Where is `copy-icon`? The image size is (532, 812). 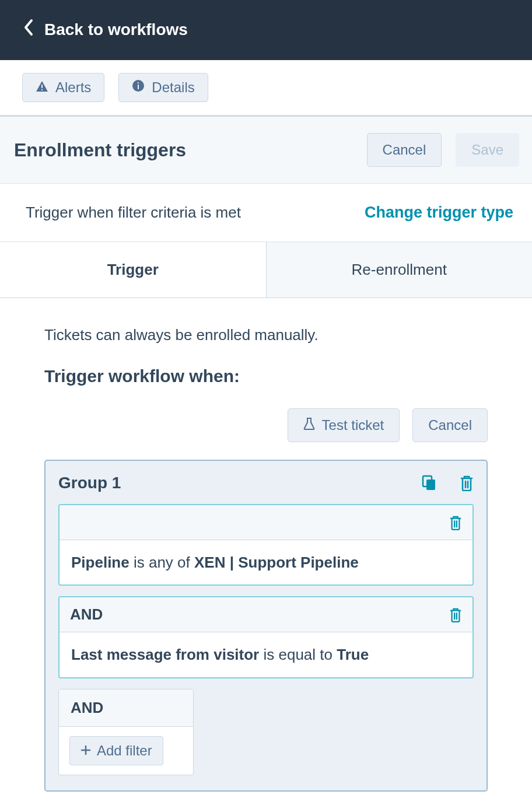
copy-icon is located at coordinates (429, 483).